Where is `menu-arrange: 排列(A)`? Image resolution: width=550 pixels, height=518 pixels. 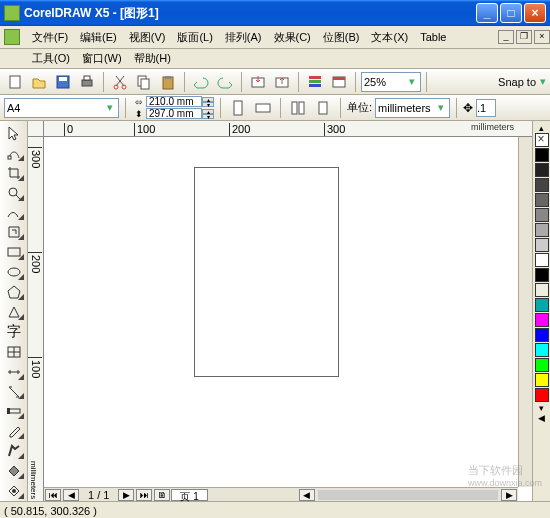
menu-arrange: 排列(A) is located at coordinates (244, 38).